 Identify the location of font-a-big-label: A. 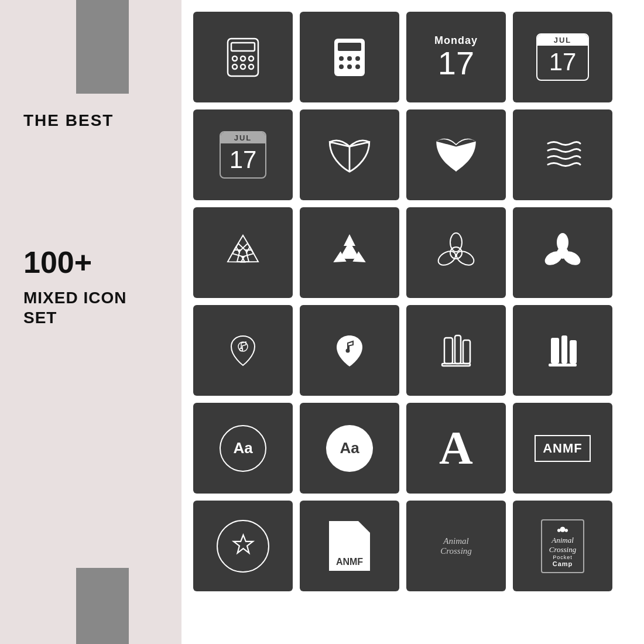
(456, 448).